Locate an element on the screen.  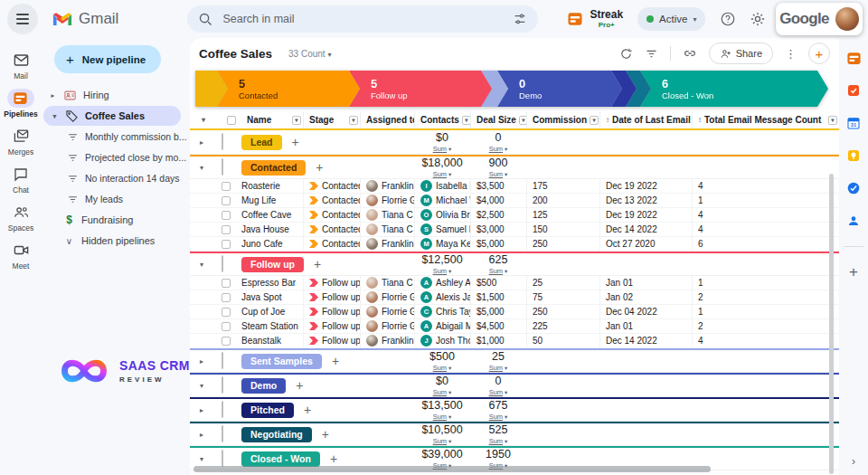
sidebar-item-hiring: ▸Hiring is located at coordinates (116, 95).